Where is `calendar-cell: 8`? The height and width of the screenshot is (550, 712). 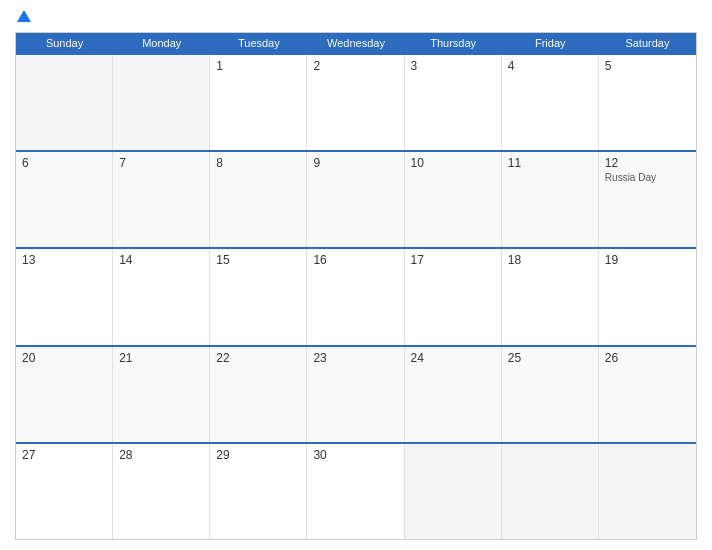
calendar-cell: 8 is located at coordinates (258, 200).